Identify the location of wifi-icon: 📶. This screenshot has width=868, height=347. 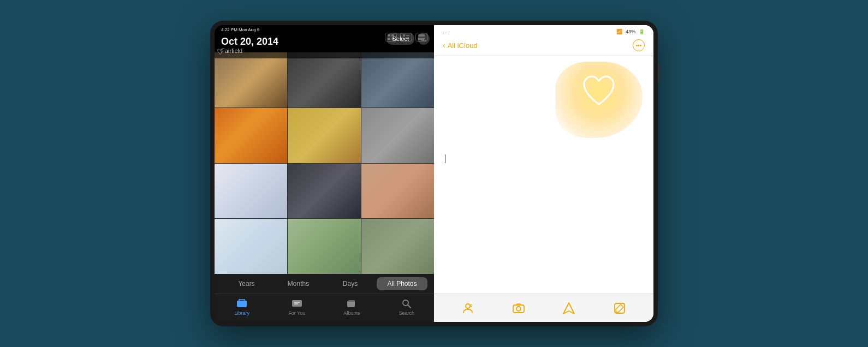
(619, 32).